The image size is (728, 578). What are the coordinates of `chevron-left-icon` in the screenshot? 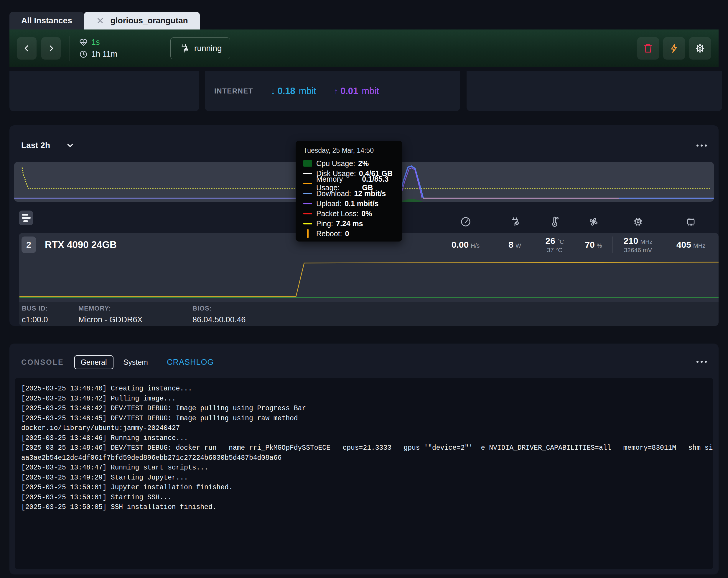 It's located at (27, 48).